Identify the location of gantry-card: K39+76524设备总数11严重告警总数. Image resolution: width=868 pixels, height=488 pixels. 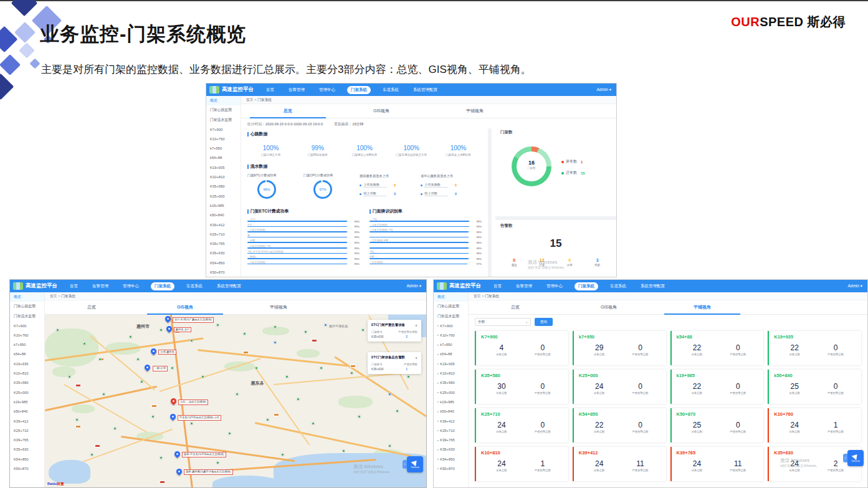
(717, 464).